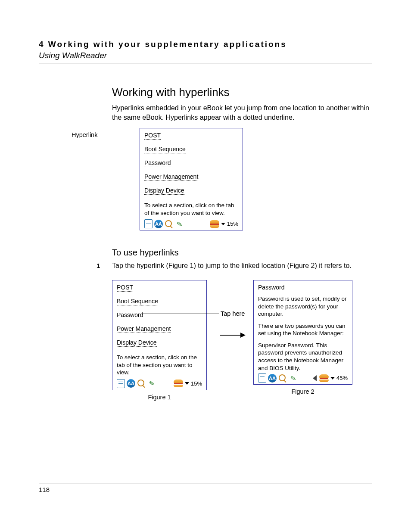 Image resolution: width=411 pixels, height=532 pixels. Describe the element at coordinates (84, 135) in the screenshot. I see `callout-hyperlink: Hyperlink` at that location.